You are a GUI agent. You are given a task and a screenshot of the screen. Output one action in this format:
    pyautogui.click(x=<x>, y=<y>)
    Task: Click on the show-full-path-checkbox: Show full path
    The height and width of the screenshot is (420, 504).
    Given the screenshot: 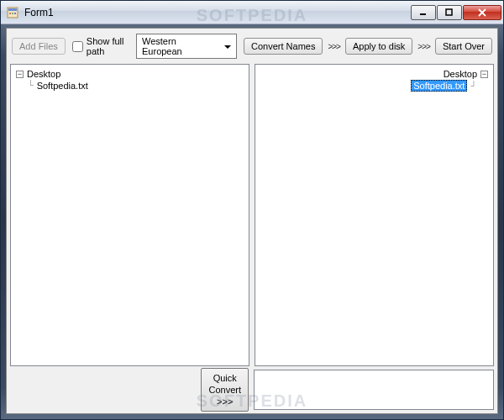 What is the action you would take?
    pyautogui.click(x=101, y=46)
    